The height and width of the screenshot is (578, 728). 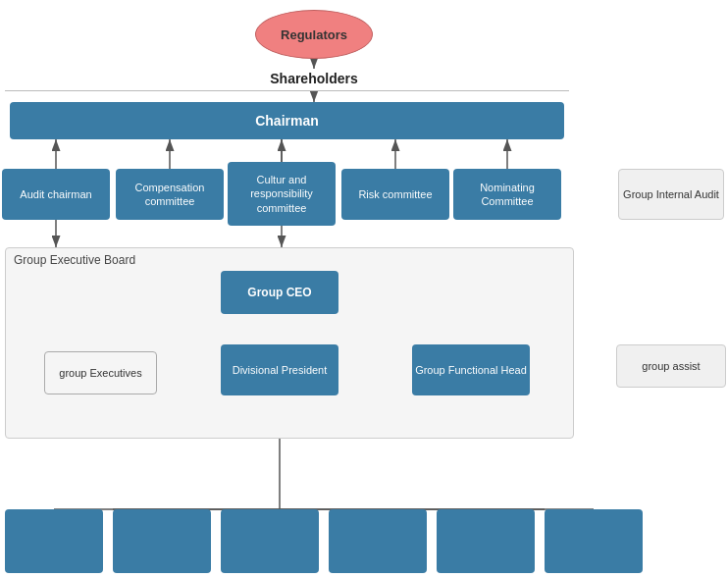 What do you see at coordinates (286, 121) in the screenshot?
I see `chairman-box: Chairman` at bounding box center [286, 121].